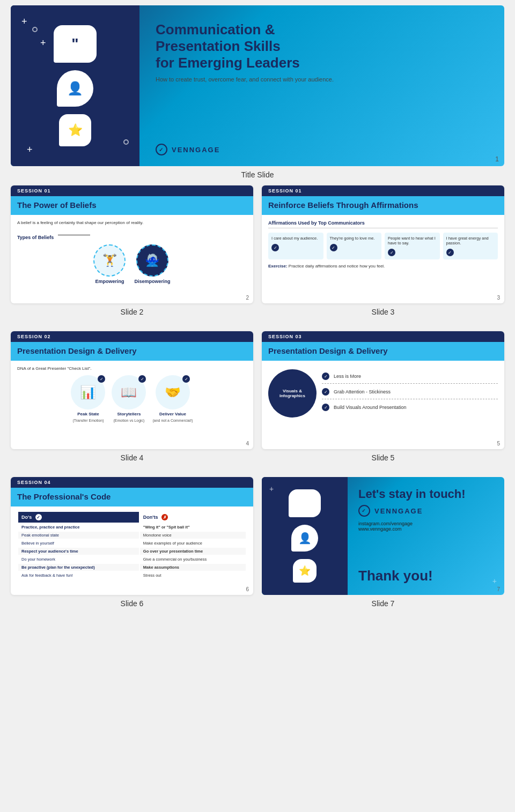 This screenshot has height=812, width=515. Describe the element at coordinates (193, 551) in the screenshot. I see `donts-cell: Go over your presentation time` at that location.